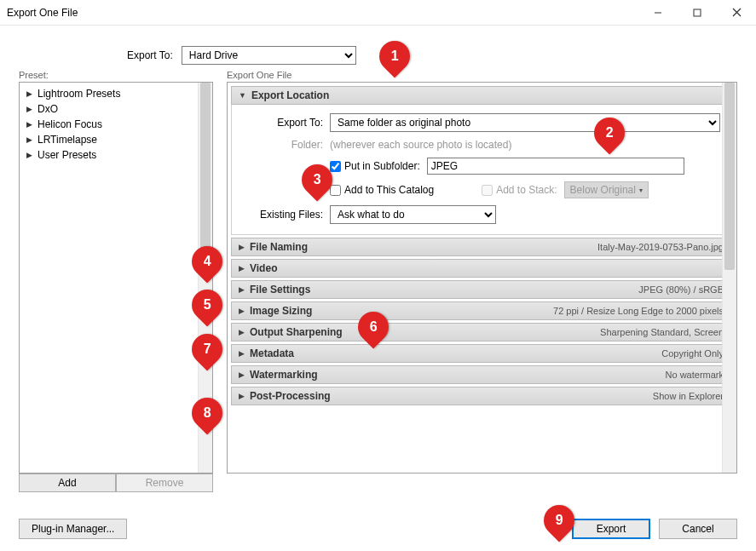 The height and width of the screenshot is (551, 756). What do you see at coordinates (481, 375) in the screenshot?
I see `section-header-watermarking: ▶WatermarkingNo watermark` at bounding box center [481, 375].